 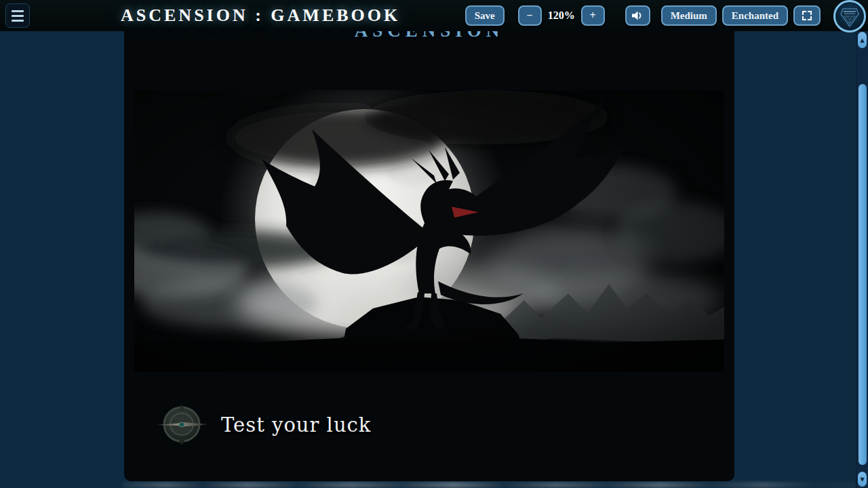 I want to click on speaker-icon, so click(x=637, y=16).